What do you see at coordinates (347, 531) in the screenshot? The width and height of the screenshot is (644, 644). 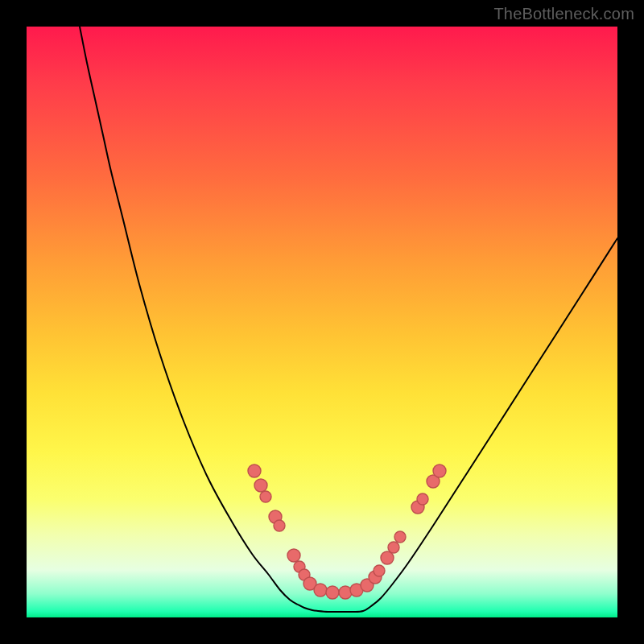 I see `marker-dots` at bounding box center [347, 531].